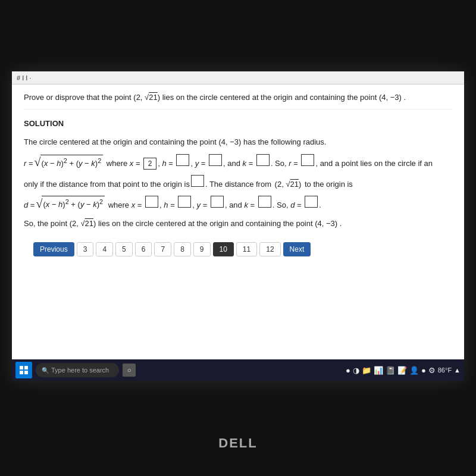 This screenshot has width=476, height=476. What do you see at coordinates (238, 249) in the screenshot?
I see `navigation-bar: Previous 3 4 5 6 7 8 9 10 11 12 Next` at bounding box center [238, 249].